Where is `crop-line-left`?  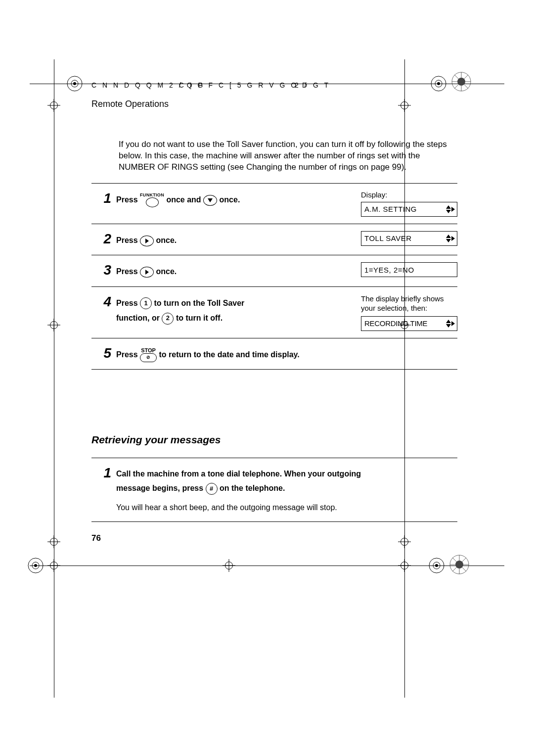
crop-line-left is located at coordinates (54, 378).